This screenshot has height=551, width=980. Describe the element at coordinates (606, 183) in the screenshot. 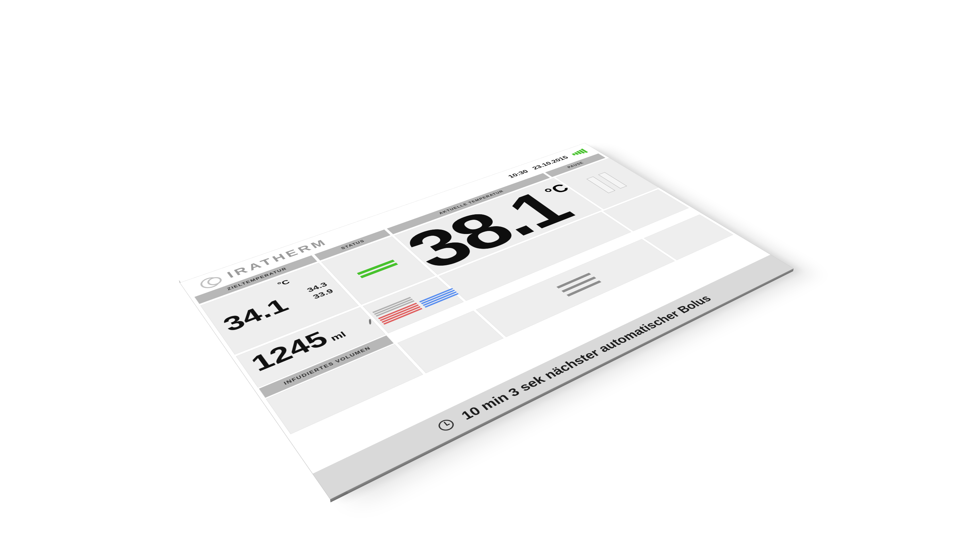

I see `pause-button` at that location.